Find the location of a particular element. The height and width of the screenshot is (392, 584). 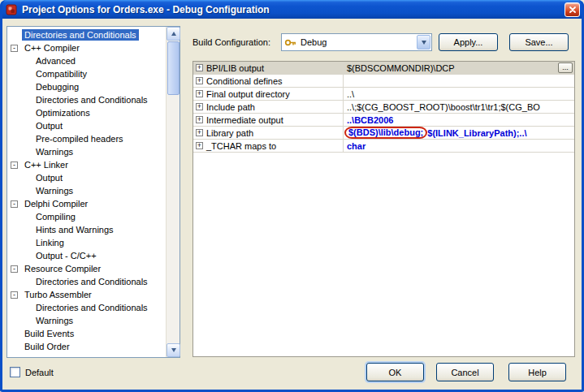

chevron-down-icon is located at coordinates (424, 42).